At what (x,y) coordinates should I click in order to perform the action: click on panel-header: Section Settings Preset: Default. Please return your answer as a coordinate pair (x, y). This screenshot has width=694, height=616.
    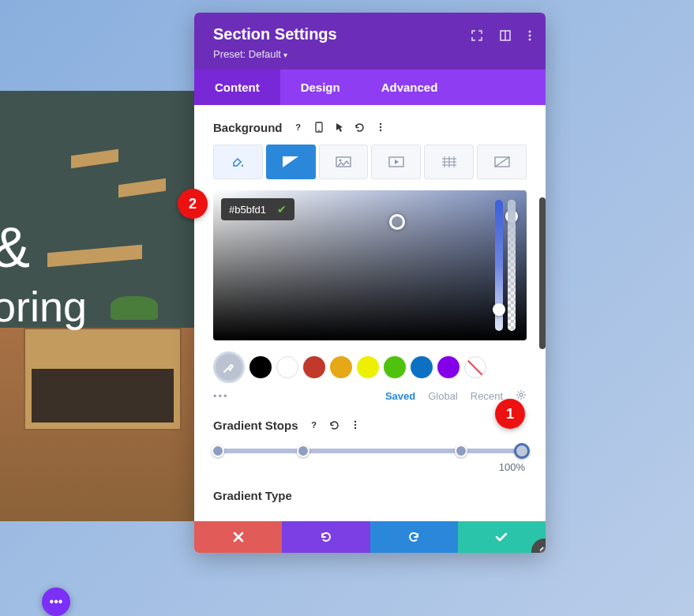
    Looking at the image, I should click on (370, 41).